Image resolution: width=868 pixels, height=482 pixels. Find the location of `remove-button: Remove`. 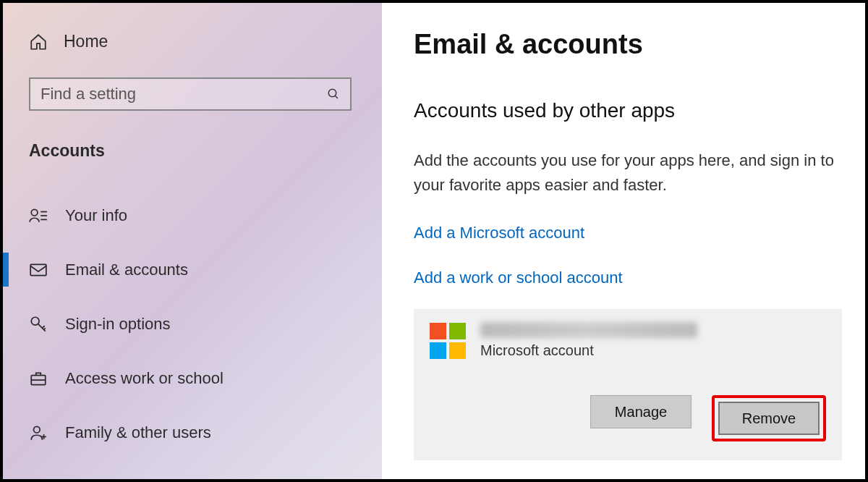

remove-button: Remove is located at coordinates (769, 418).